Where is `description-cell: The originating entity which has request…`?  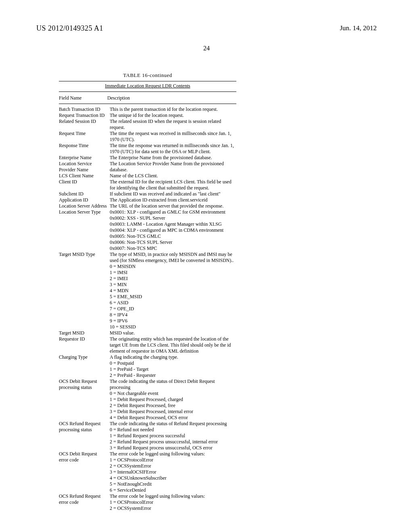
description-cell: The originating entity which has request… is located at coordinates (173, 345).